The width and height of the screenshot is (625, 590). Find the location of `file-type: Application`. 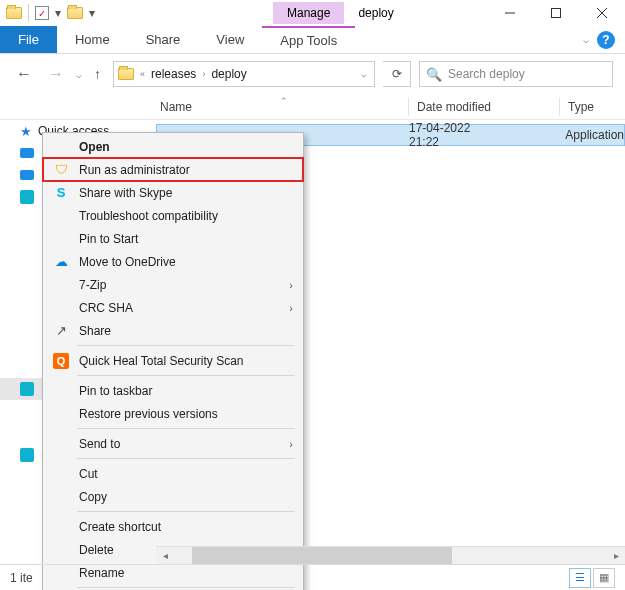

file-type: Application is located at coordinates (594, 135).